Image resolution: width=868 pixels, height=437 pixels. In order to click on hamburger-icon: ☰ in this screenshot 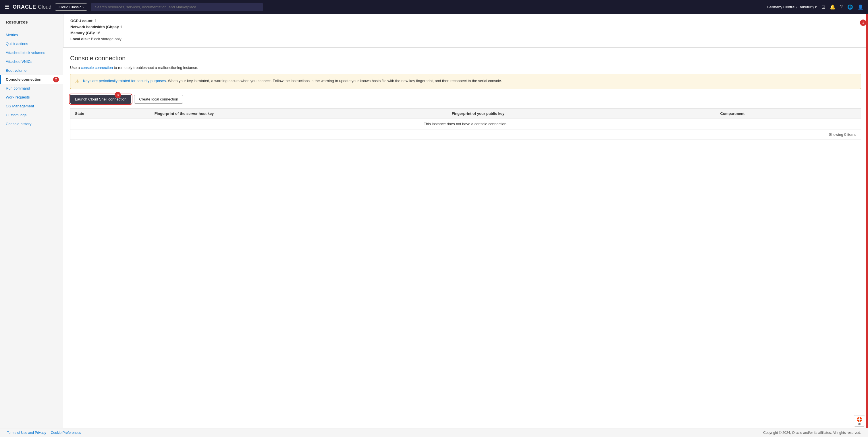, I will do `click(7, 7)`.